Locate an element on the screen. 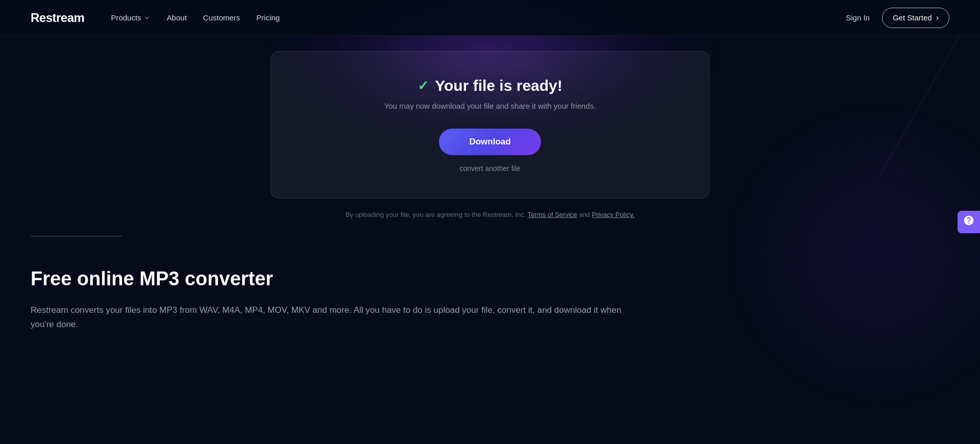 The height and width of the screenshot is (444, 980). file-ready-header: ✓ Your file is ready! is located at coordinates (490, 86).